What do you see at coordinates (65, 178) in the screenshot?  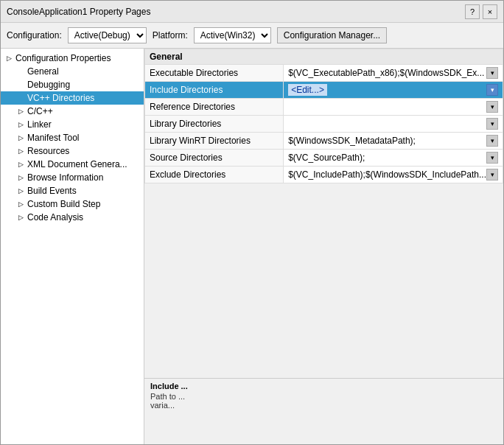 I see `tree-item-label: Browse Information` at bounding box center [65, 178].